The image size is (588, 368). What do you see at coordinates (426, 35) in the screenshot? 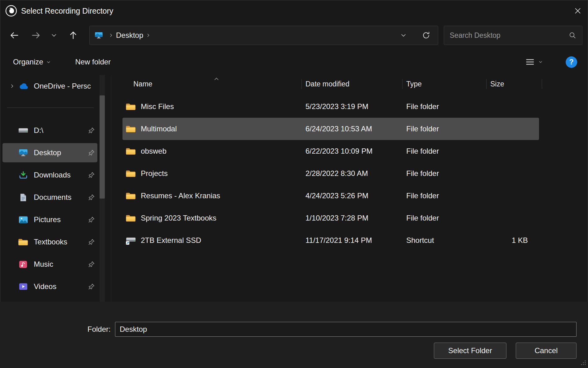
I see `refresh-icon` at bounding box center [426, 35].